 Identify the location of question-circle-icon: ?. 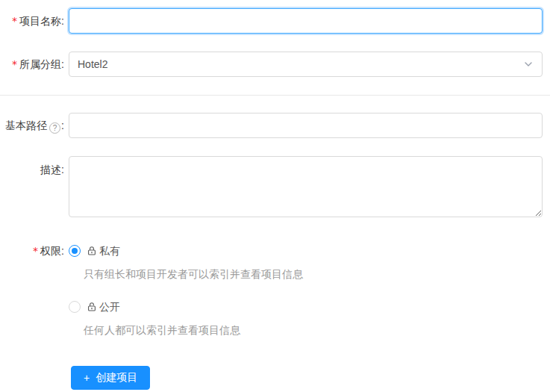
(55, 128).